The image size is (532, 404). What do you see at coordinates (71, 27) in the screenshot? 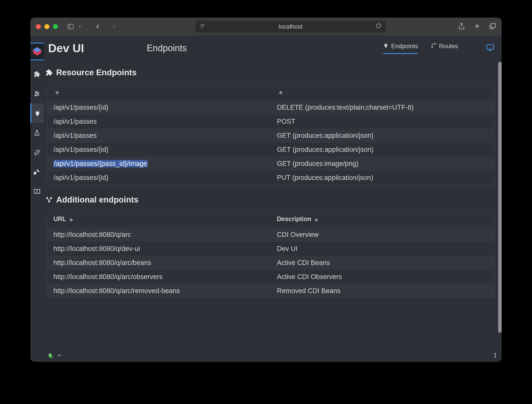
I see `sidebar-toggle-icon` at bounding box center [71, 27].